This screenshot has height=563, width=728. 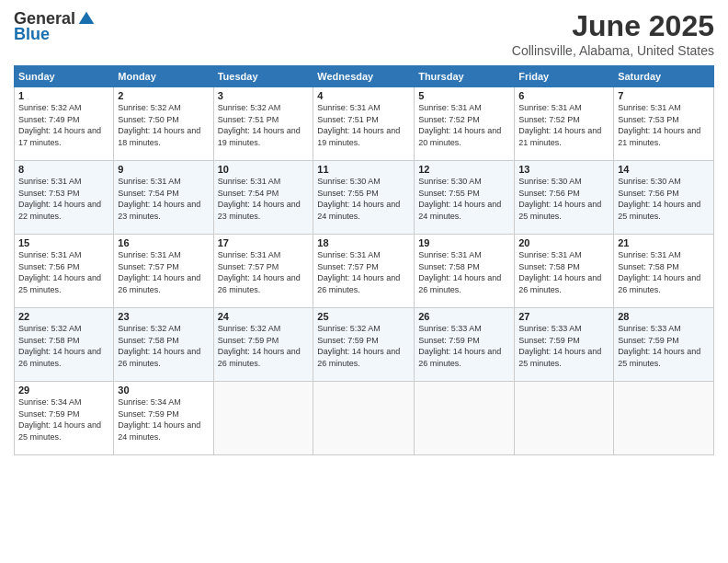 I want to click on day-number: 22, so click(x=64, y=316).